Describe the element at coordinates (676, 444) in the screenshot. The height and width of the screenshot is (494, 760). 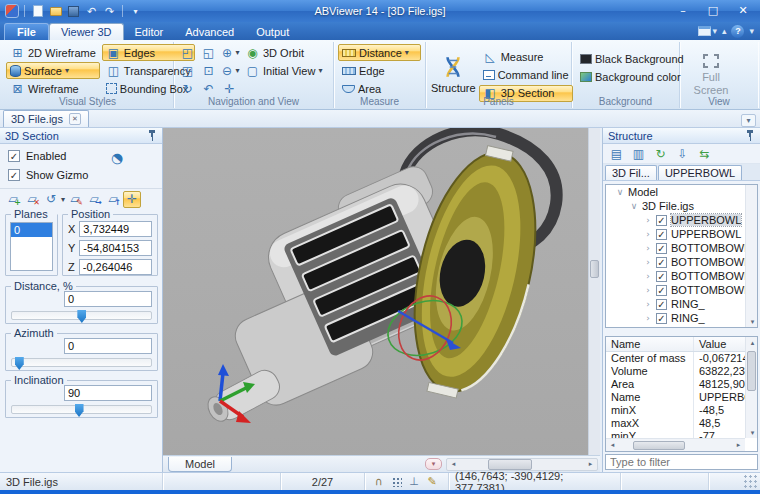
I see `properties-horizontal-scrollbar: ◂ ▸` at that location.